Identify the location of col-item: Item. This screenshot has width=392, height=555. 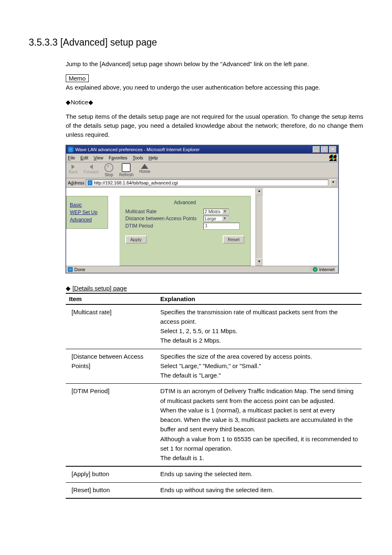
(111, 299).